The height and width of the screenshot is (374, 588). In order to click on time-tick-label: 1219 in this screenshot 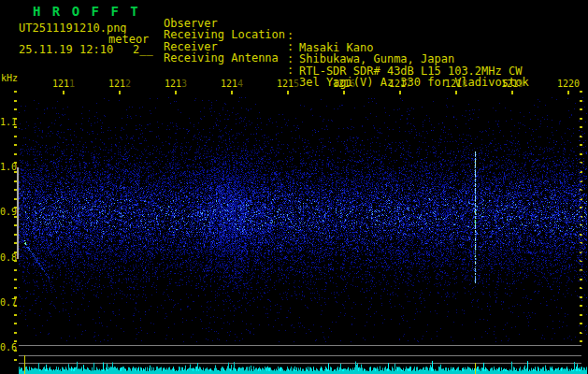, I will do `click(512, 84)`.